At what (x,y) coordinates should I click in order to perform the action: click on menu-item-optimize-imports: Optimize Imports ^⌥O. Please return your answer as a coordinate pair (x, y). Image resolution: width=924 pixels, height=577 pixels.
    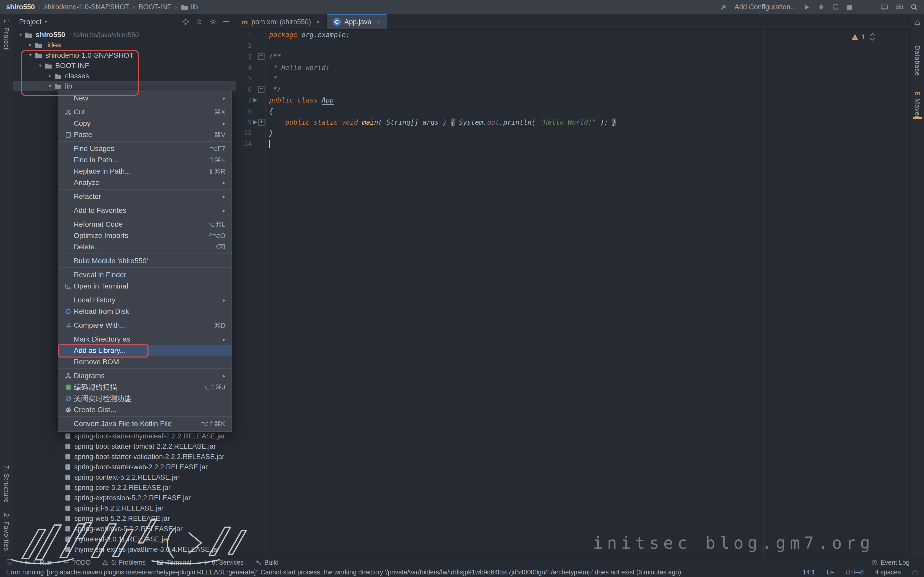
    Looking at the image, I should click on (145, 235).